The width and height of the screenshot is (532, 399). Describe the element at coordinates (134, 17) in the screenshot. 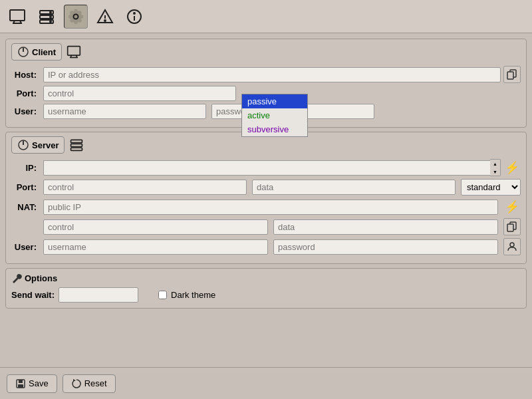

I see `info-icon` at that location.